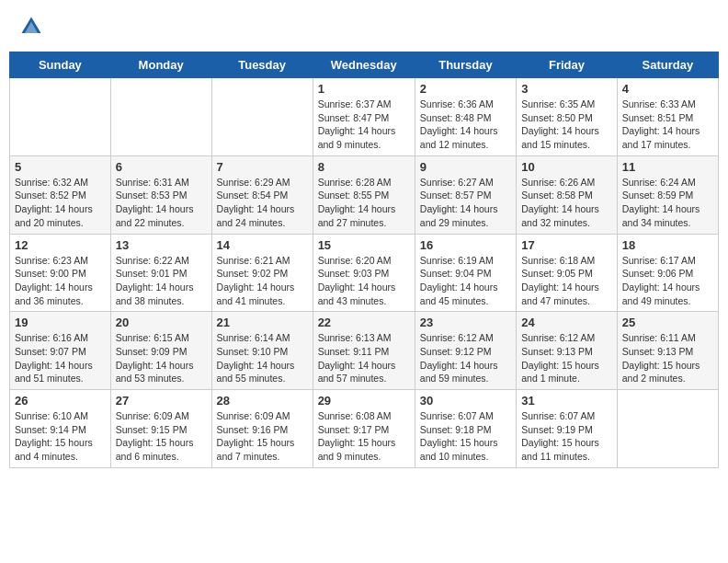  What do you see at coordinates (61, 429) in the screenshot?
I see `calendar-day-26: 26Sunrise: 6:10 AM Sunset: 9:14 PM Dayli…` at bounding box center [61, 429].